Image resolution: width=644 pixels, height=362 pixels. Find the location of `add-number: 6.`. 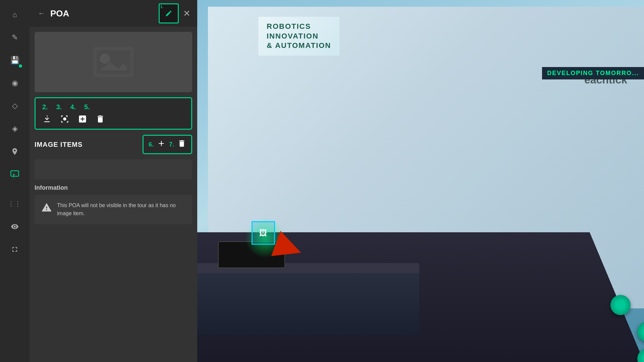

add-number: 6. is located at coordinates (151, 145).